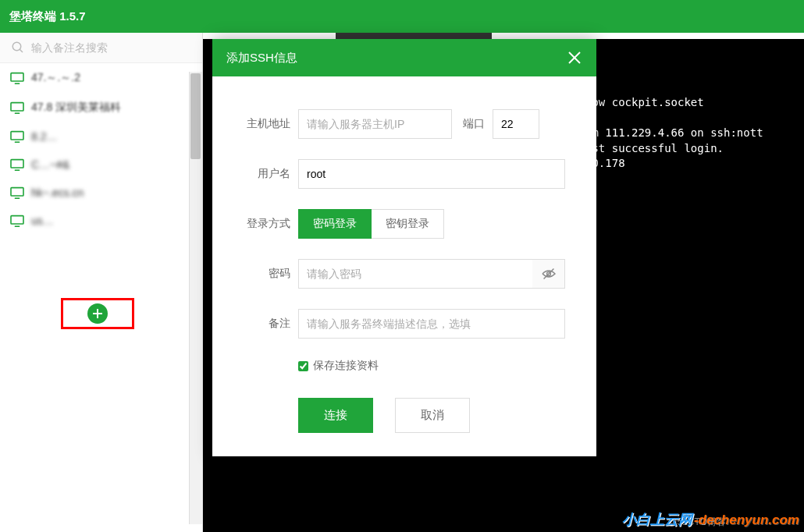 The width and height of the screenshot is (804, 532). I want to click on modal-header: 添加SSH信息, so click(404, 58).